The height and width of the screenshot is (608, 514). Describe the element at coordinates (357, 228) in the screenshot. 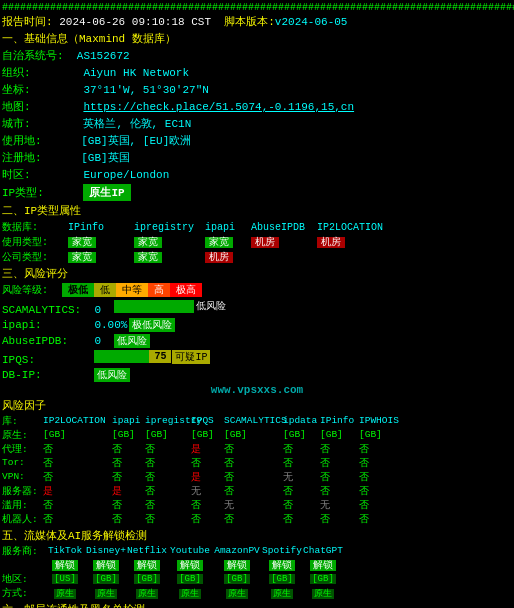

I see `db-ip2loc-col: IP2LOCATION` at that location.